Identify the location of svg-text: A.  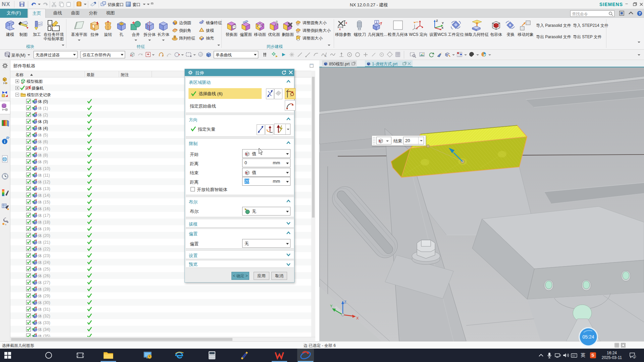
(326, 56).